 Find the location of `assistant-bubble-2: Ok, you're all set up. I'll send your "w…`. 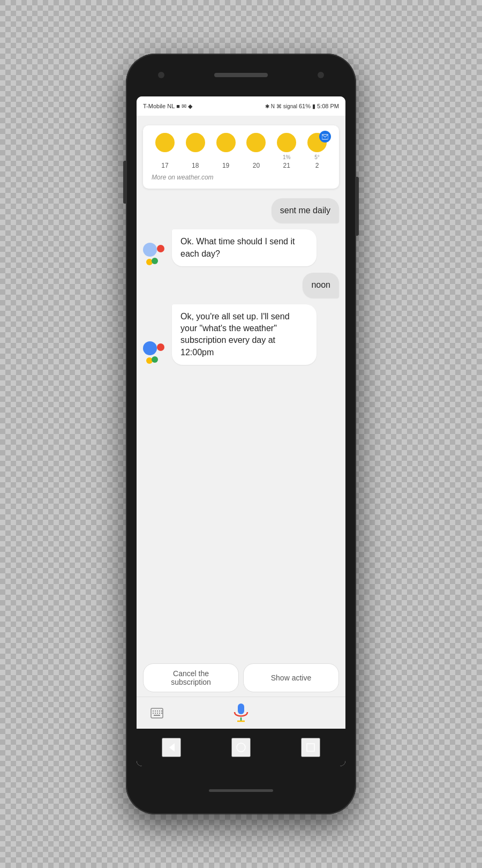

assistant-bubble-2: Ok, you're all set up. I'll send your "w… is located at coordinates (244, 335).